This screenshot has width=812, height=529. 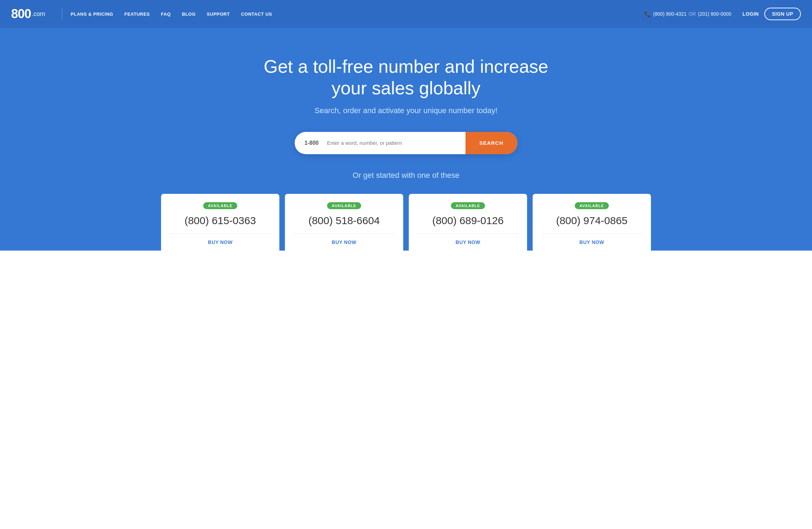 I want to click on header-divider, so click(x=62, y=14).